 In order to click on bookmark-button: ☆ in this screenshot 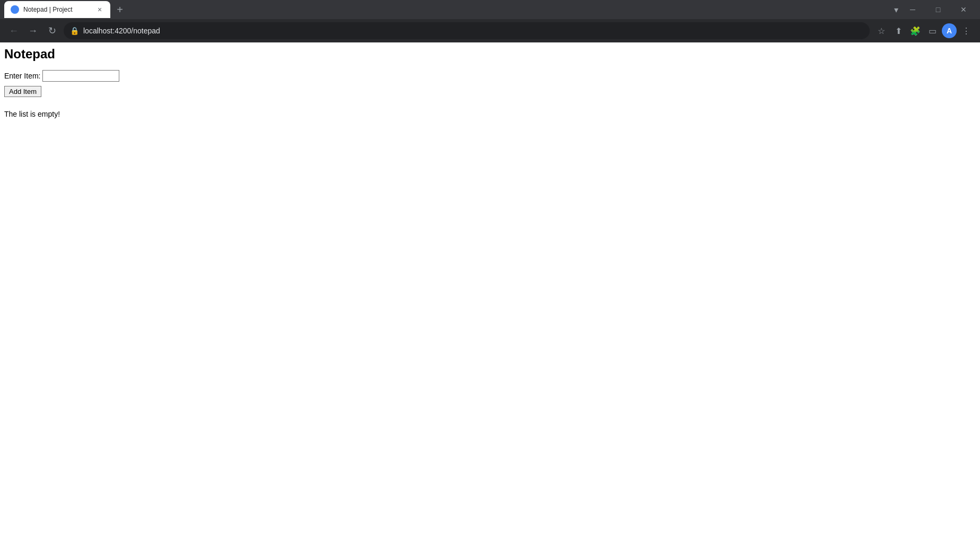, I will do `click(881, 31)`.